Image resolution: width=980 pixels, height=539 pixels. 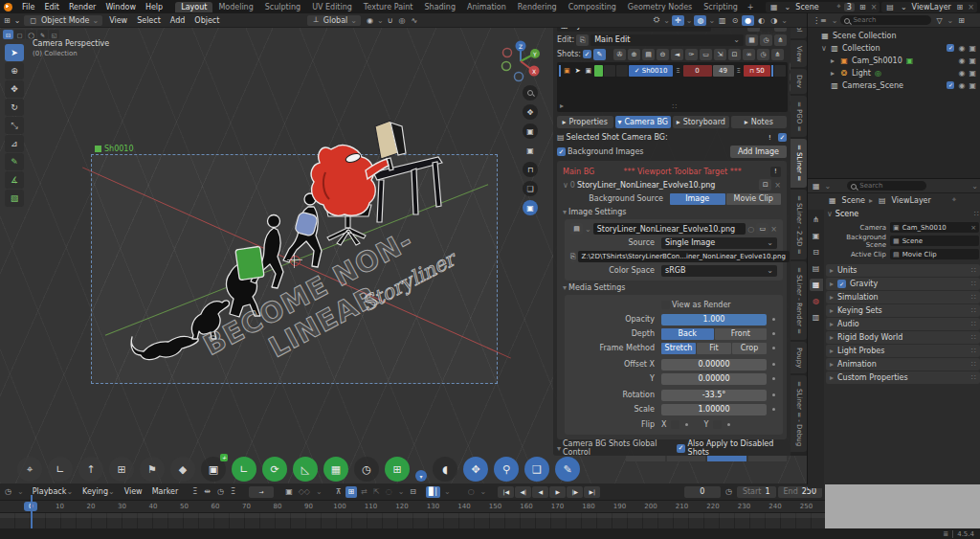 I want to click on copy-icon: ⊞, so click(x=961, y=8).